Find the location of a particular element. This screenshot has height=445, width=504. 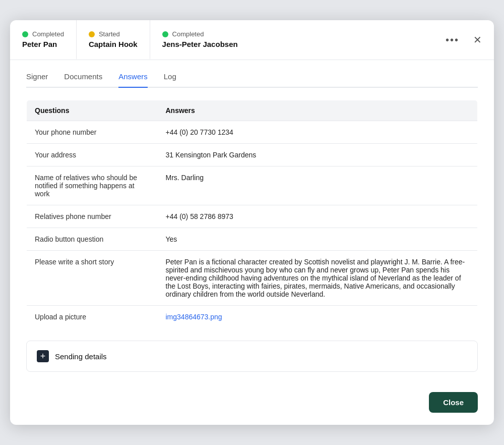

table-row: Your phone number+44 (0) 20 7730 1234 is located at coordinates (252, 132).